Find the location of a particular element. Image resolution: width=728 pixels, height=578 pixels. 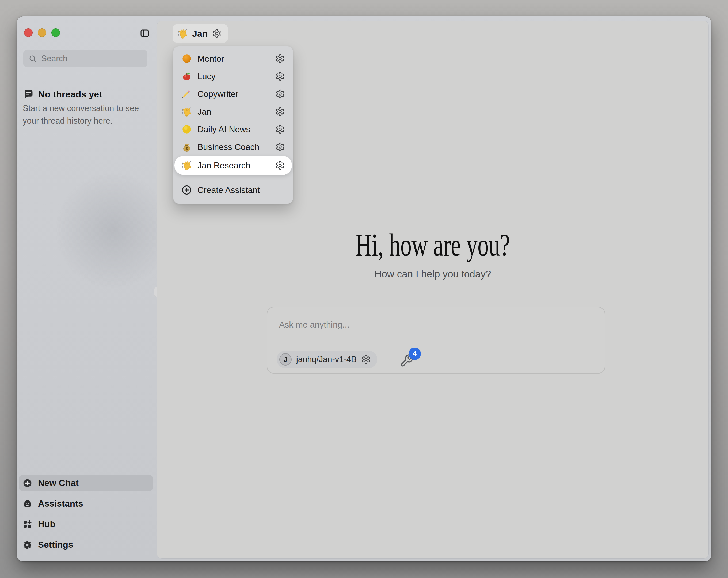

main-topbar: Jan is located at coordinates (433, 33).